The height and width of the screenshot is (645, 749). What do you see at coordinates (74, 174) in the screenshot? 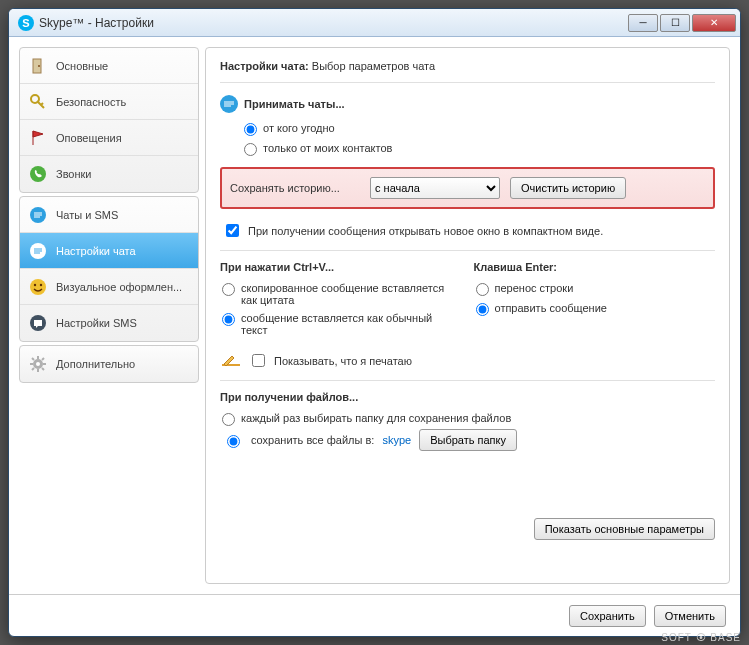
I see `sidebar-item-label: Звонки` at bounding box center [74, 174].